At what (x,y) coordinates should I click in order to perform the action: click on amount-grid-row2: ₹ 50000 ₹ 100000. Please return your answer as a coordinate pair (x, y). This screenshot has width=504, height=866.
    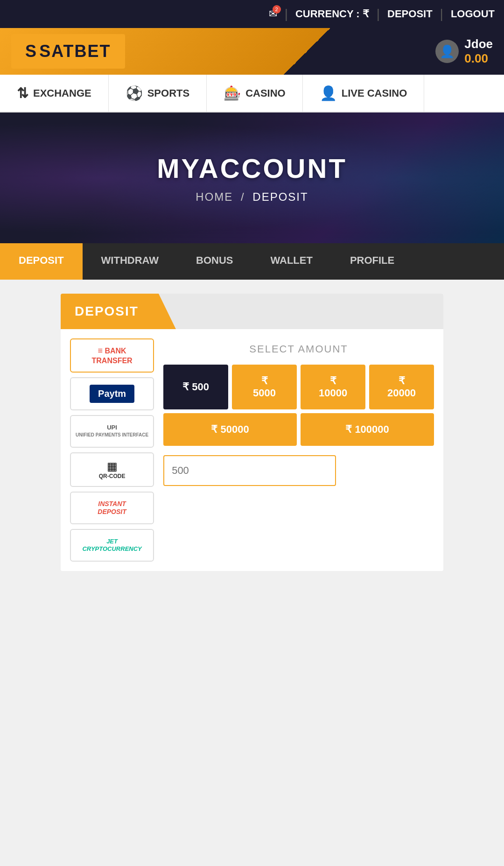
    Looking at the image, I should click on (299, 429).